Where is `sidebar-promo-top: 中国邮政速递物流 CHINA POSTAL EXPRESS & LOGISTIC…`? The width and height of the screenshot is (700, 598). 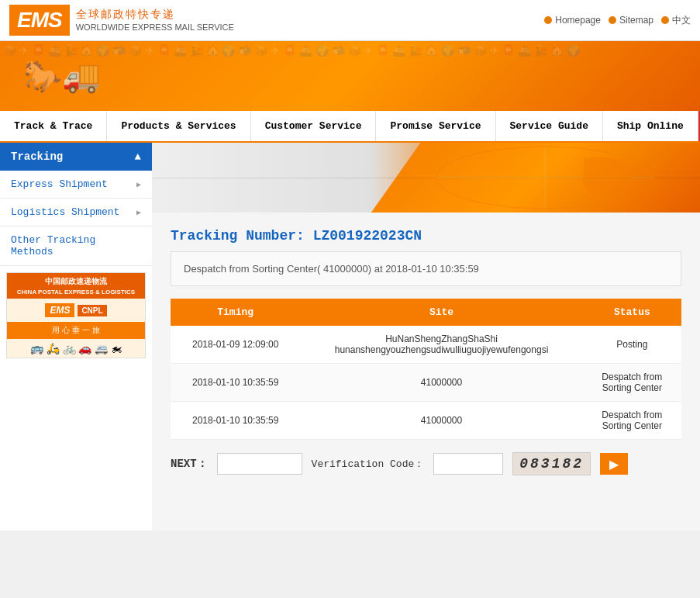
sidebar-promo-top: 中国邮政速递物流 CHINA POSTAL EXPRESS & LOGISTIC… is located at coordinates (76, 285).